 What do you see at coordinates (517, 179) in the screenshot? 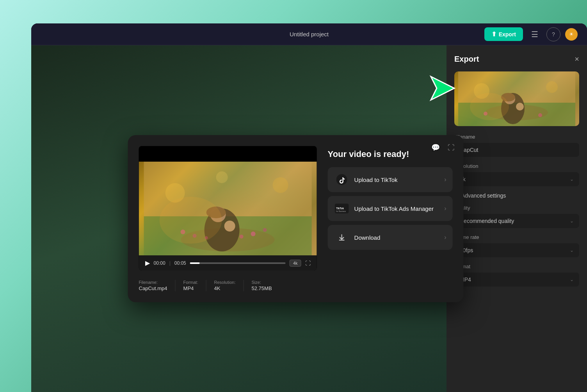
I see `resolution-select: 4k ⌄` at bounding box center [517, 179].